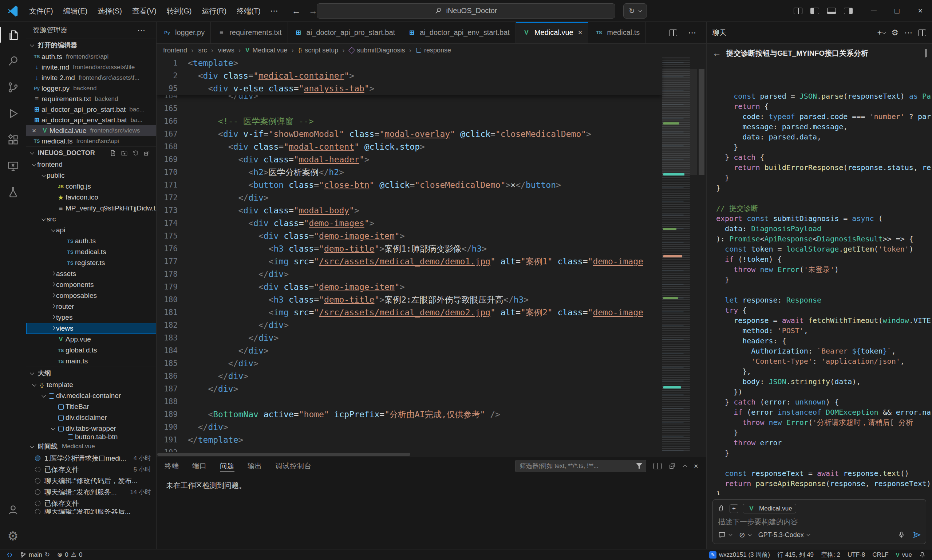 The height and width of the screenshot is (560, 932). Describe the element at coordinates (125, 153) in the screenshot. I see `new-folder-icon` at that location.